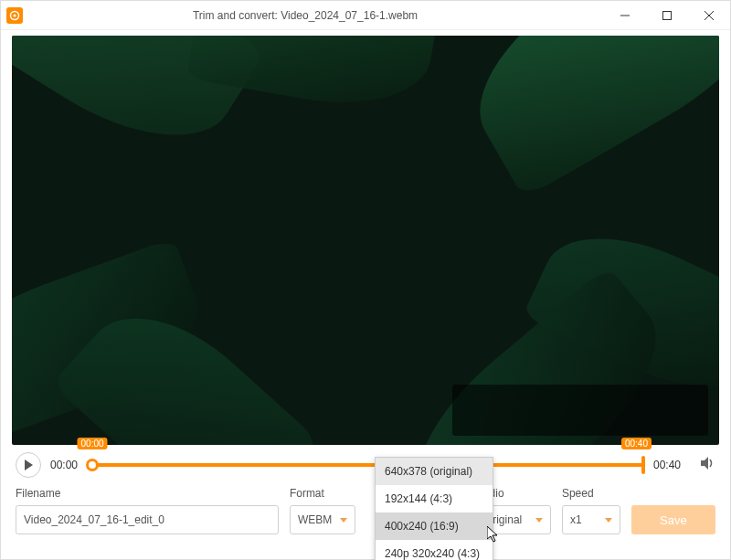  I want to click on speed-field: Speed x1, so click(591, 511).